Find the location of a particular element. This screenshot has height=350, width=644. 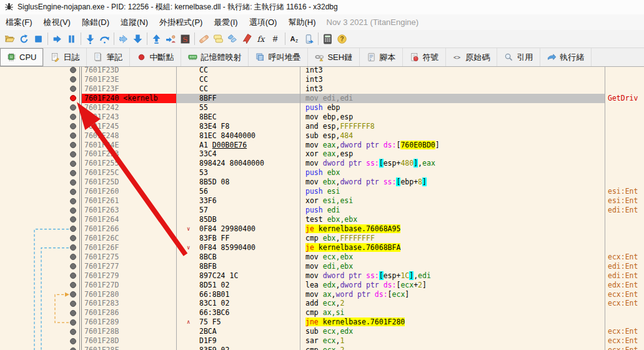

bytes-cell: 898424 80040000 is located at coordinates (239, 164).